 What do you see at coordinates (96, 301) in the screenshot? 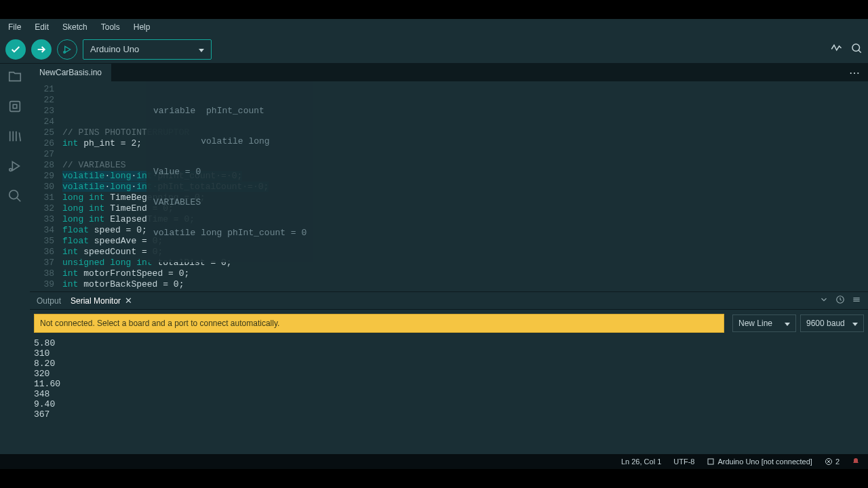
I see `tab-serial-monitor: Serial Monitor` at bounding box center [96, 301].